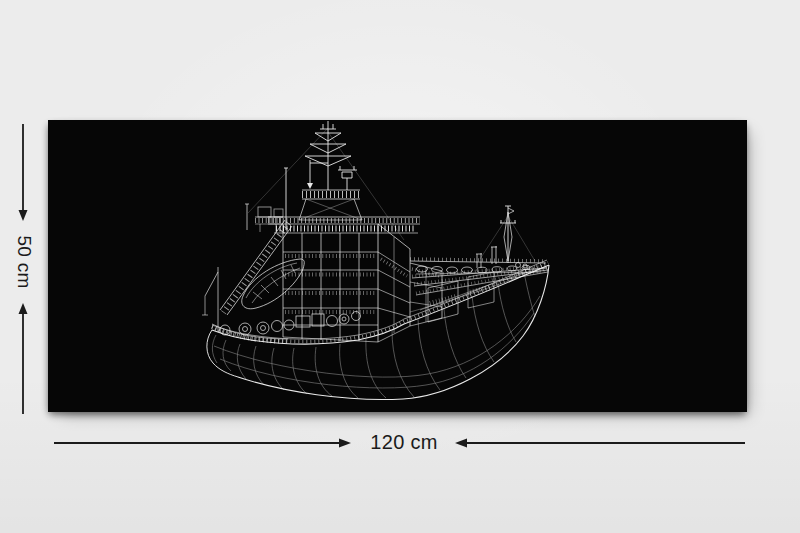  What do you see at coordinates (24, 216) in the screenshot?
I see `height-arrow-down-head` at bounding box center [24, 216].